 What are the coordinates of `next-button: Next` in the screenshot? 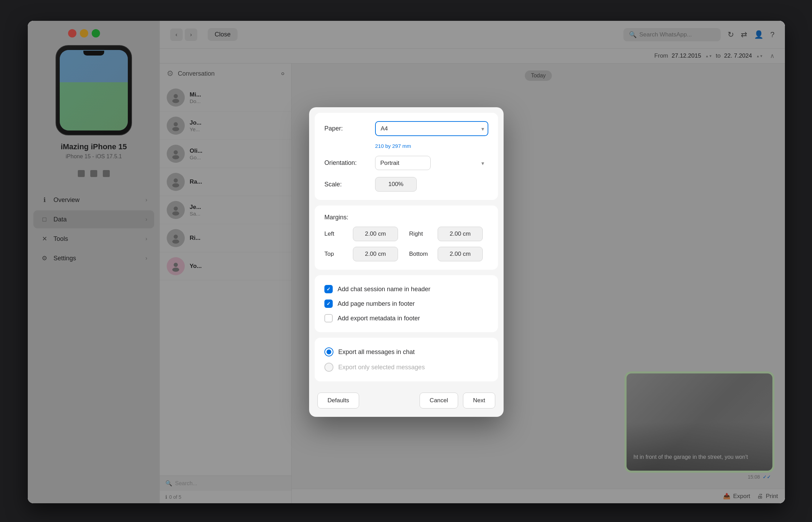 It's located at (479, 401).